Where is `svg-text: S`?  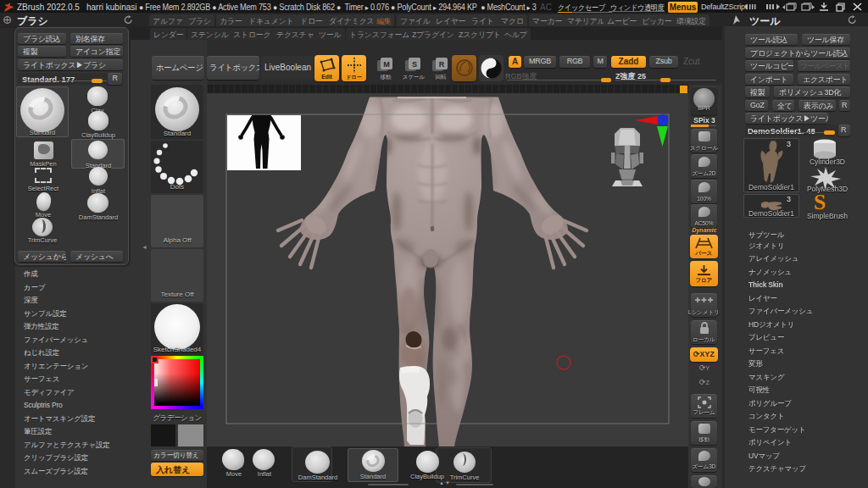
svg-text: S is located at coordinates (415, 64).